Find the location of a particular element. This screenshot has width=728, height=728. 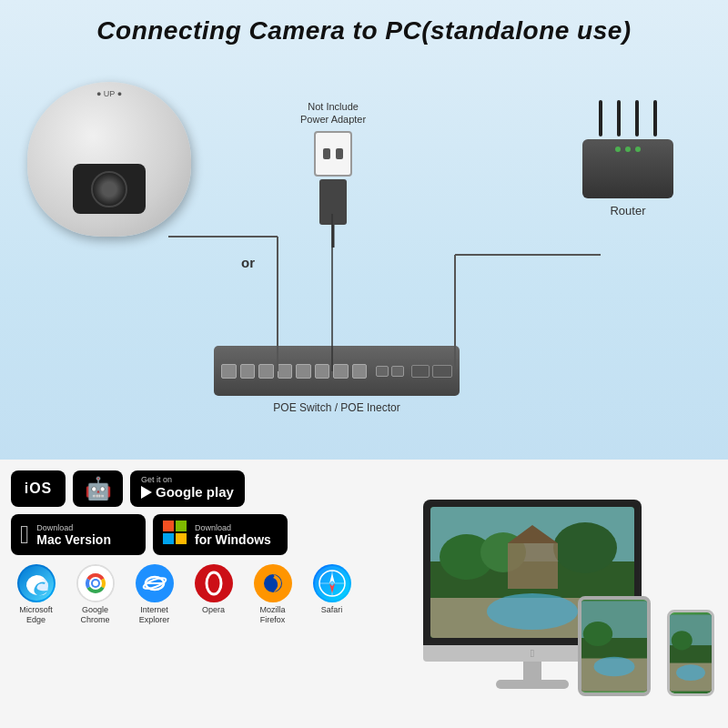

camera-label: ● UP ● is located at coordinates (109, 94).